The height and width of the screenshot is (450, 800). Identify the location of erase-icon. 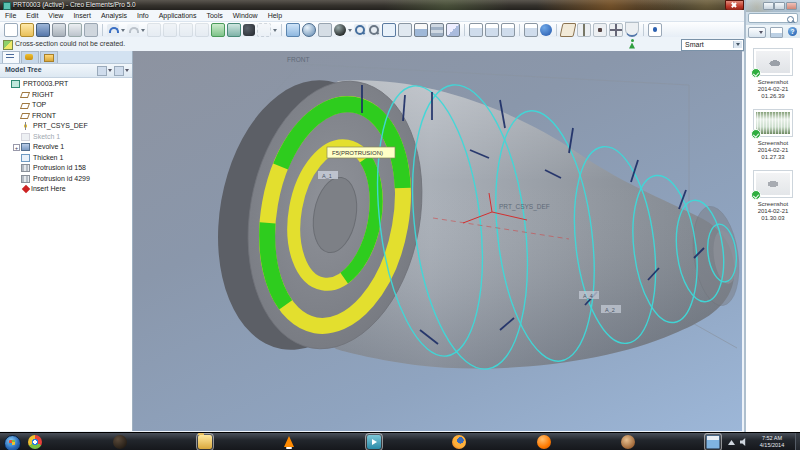
(91, 30).